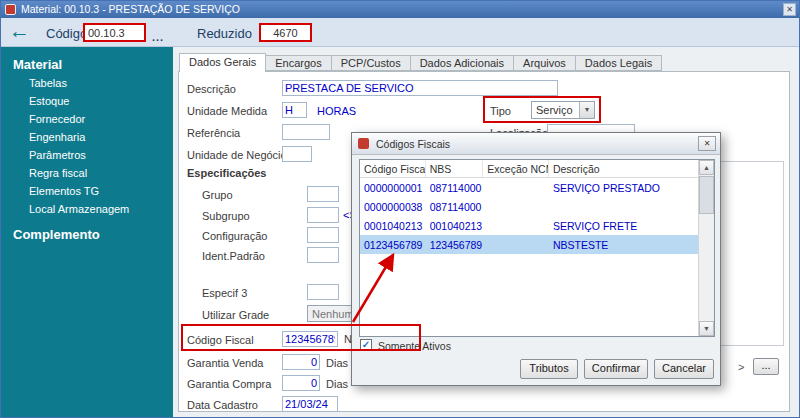 The width and height of the screenshot is (800, 418). I want to click on data-cadastro-label: Data Cadastro, so click(222, 405).